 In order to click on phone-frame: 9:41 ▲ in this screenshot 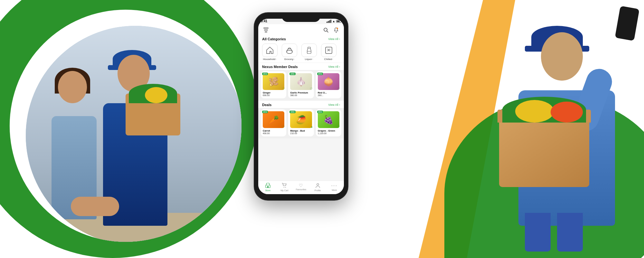, I will do `click(301, 106)`.